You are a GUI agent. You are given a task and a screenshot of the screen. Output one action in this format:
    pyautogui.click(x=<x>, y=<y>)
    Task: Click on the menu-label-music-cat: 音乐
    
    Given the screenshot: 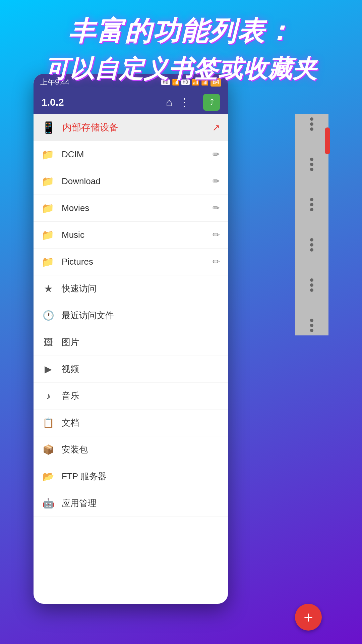 What is the action you would take?
    pyautogui.click(x=70, y=396)
    